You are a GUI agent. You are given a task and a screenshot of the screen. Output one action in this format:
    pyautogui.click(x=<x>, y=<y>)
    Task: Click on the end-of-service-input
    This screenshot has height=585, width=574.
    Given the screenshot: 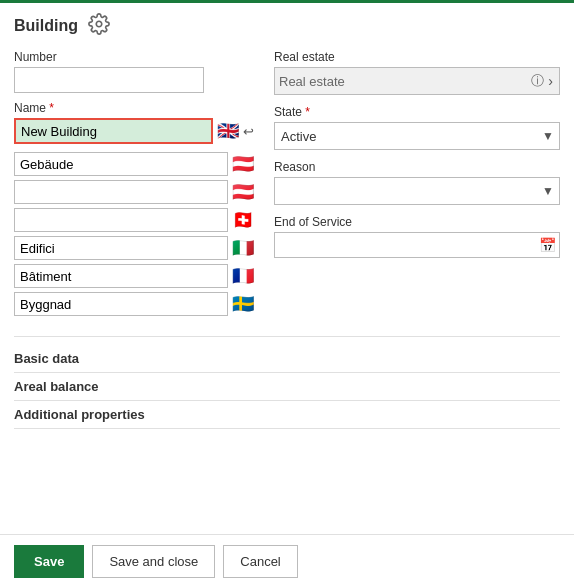 What is the action you would take?
    pyautogui.click(x=417, y=245)
    